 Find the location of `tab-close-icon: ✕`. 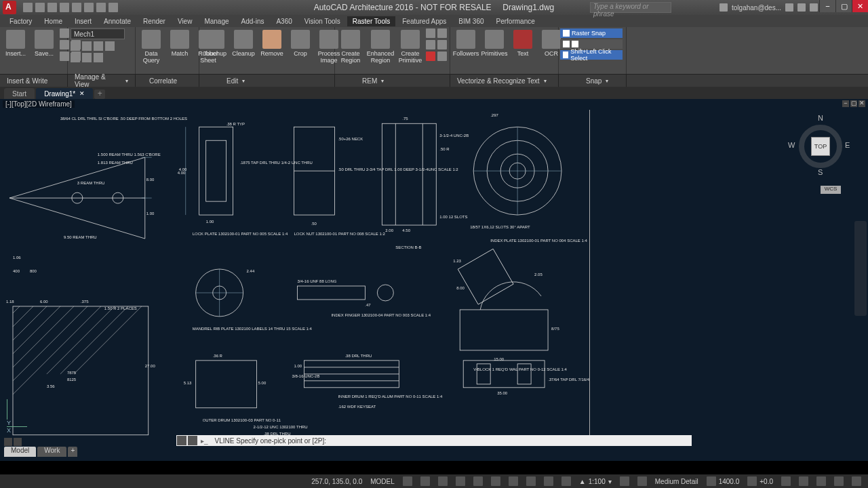

tab-close-icon: ✕ is located at coordinates (82, 94).